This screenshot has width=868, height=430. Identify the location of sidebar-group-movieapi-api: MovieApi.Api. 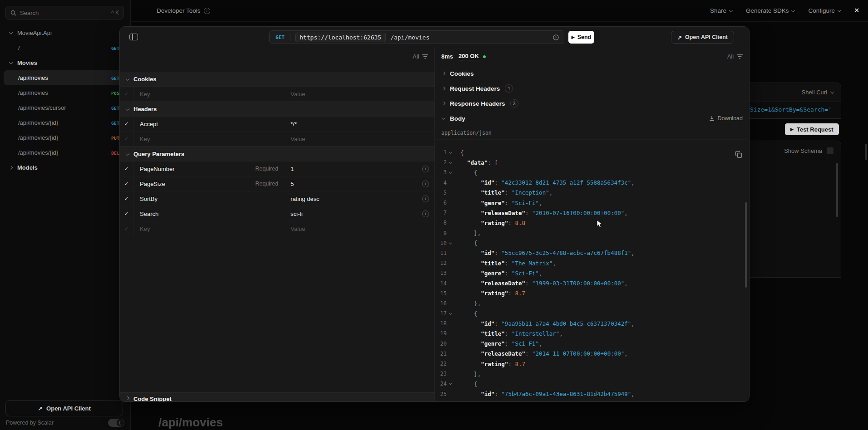
(65, 33).